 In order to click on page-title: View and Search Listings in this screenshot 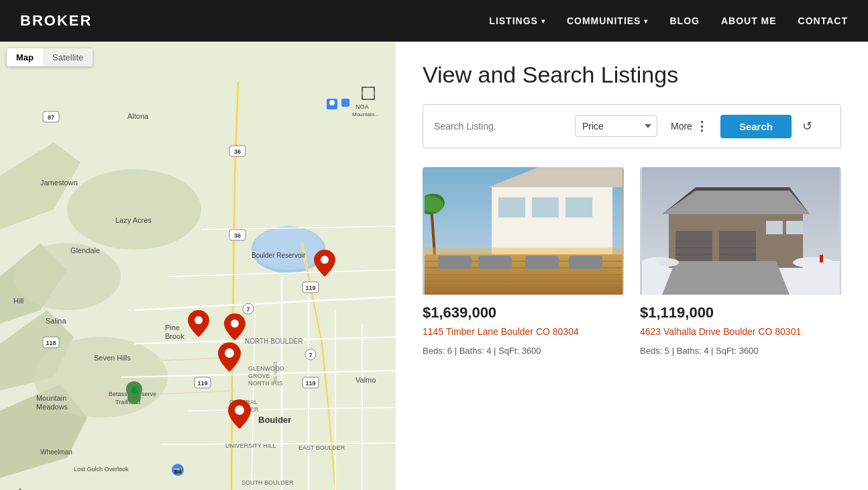, I will do `click(632, 75)`.